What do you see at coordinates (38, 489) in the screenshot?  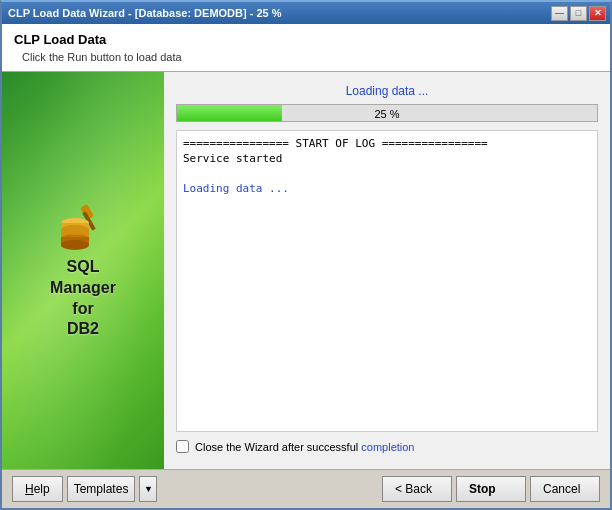 I see `help-label: Help` at bounding box center [38, 489].